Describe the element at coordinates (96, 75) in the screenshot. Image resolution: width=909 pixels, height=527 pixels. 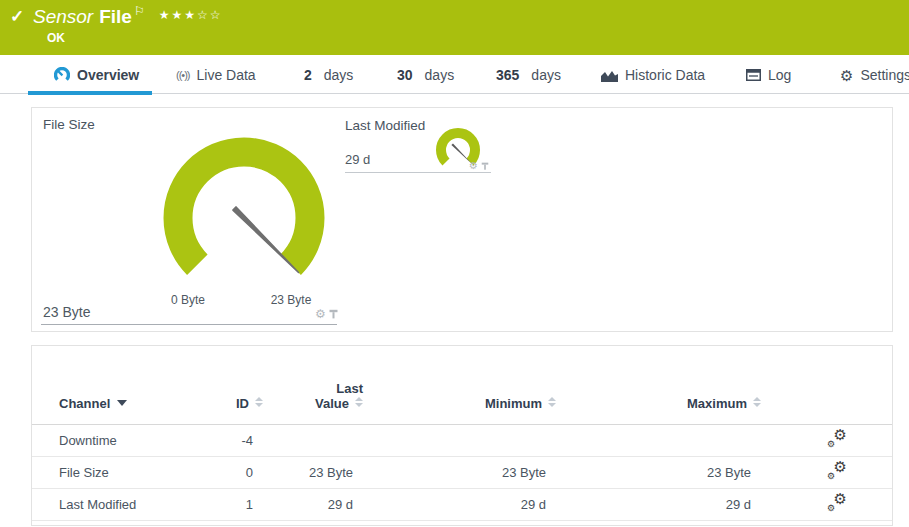
I see `tab-overview: Overview` at that location.